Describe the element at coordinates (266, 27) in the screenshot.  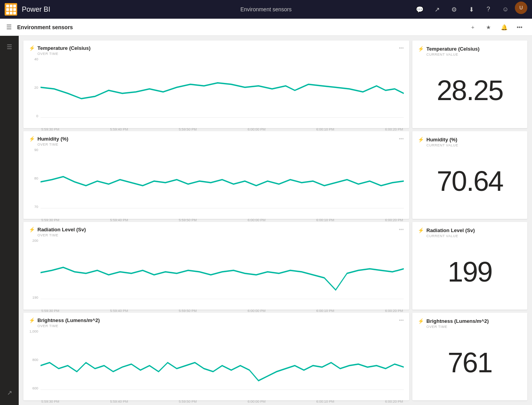
I see `subbar: ☰ Environment sensors + ★ 🔔 •••` at that location.